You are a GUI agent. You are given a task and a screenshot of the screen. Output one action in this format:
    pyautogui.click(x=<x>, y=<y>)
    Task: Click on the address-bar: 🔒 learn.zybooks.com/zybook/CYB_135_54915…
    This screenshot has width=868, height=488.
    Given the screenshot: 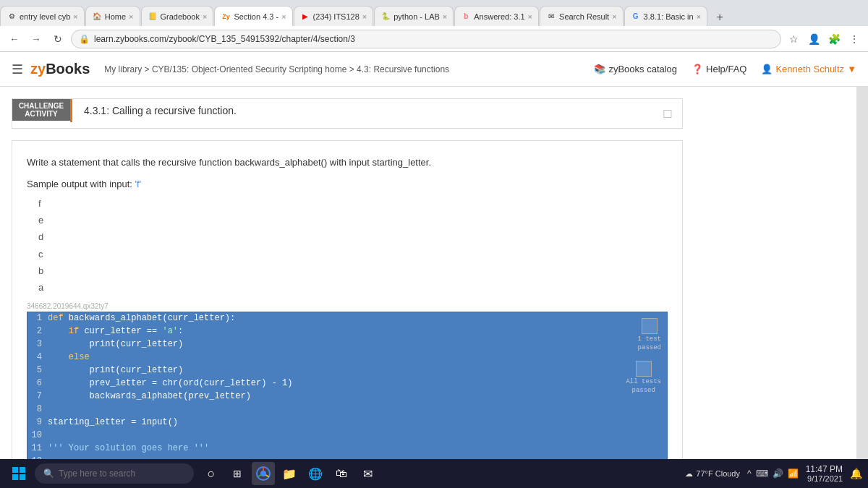 What is the action you would take?
    pyautogui.click(x=426, y=39)
    